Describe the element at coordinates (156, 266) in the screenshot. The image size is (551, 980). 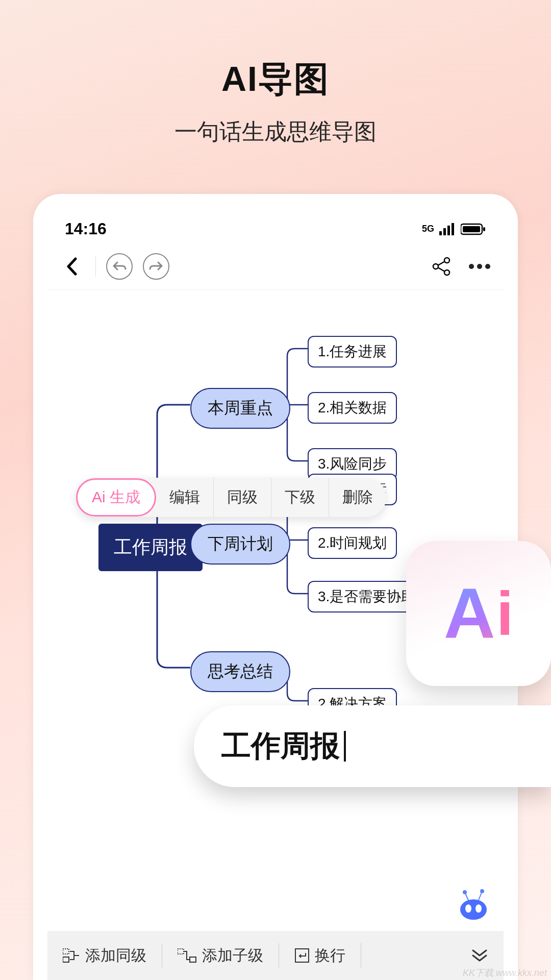
I see `redo-button` at that location.